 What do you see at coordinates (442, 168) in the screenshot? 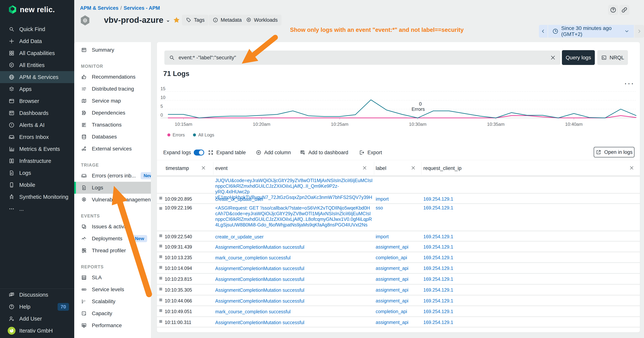
I see `column-request-client-ip: request_client_ip` at bounding box center [442, 168].